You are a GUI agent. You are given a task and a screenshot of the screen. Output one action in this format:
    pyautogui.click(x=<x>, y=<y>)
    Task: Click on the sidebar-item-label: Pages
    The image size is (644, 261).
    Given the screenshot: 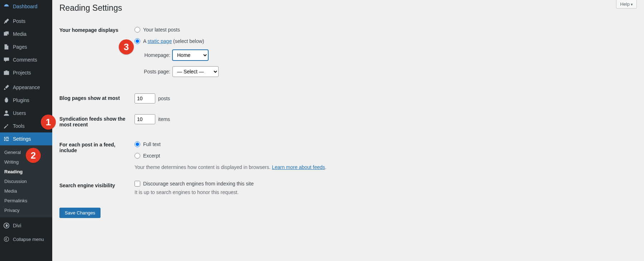 What is the action you would take?
    pyautogui.click(x=20, y=47)
    